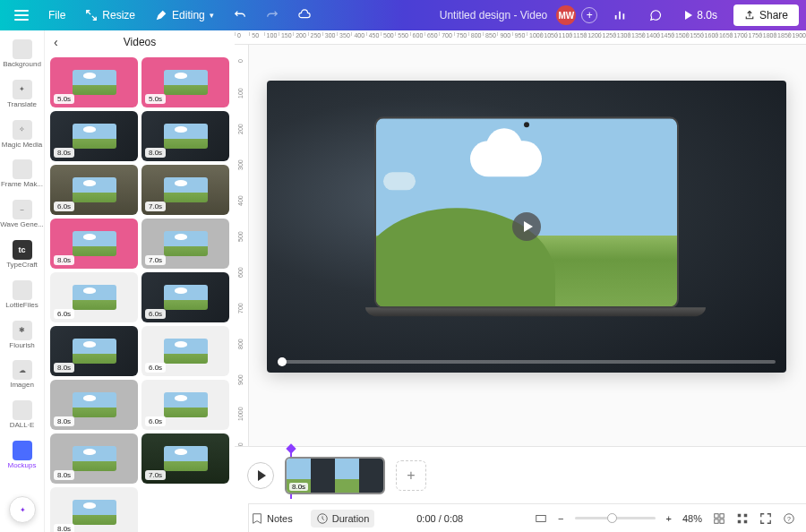 This screenshot has width=806, height=532. Describe the element at coordinates (272, 15) in the screenshot. I see `redo-icon` at that location.